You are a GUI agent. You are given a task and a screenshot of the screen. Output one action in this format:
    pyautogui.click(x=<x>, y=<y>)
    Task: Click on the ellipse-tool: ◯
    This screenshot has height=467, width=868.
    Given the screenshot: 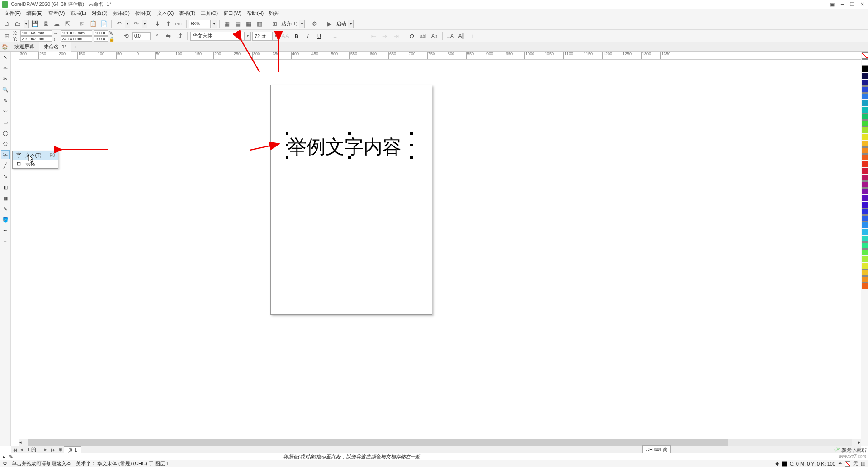 What is the action you would take?
    pyautogui.click(x=5, y=133)
    